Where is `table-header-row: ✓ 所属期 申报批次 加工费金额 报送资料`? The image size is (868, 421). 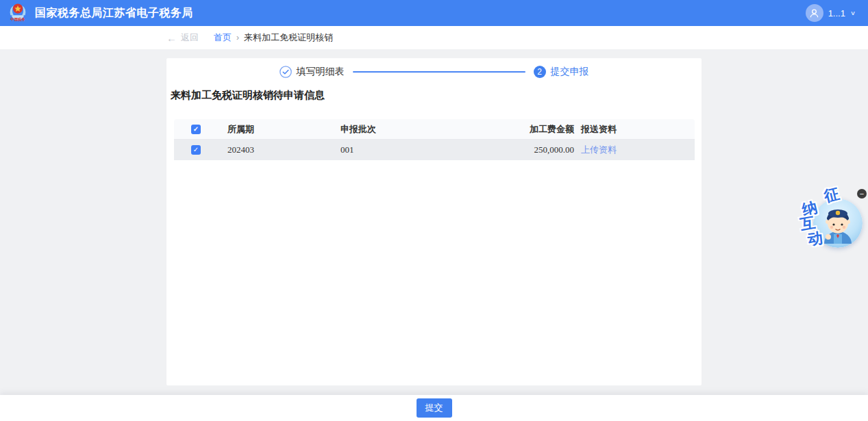
table-header-row: ✓ 所属期 申报批次 加工费金额 报送资料 is located at coordinates (434, 129).